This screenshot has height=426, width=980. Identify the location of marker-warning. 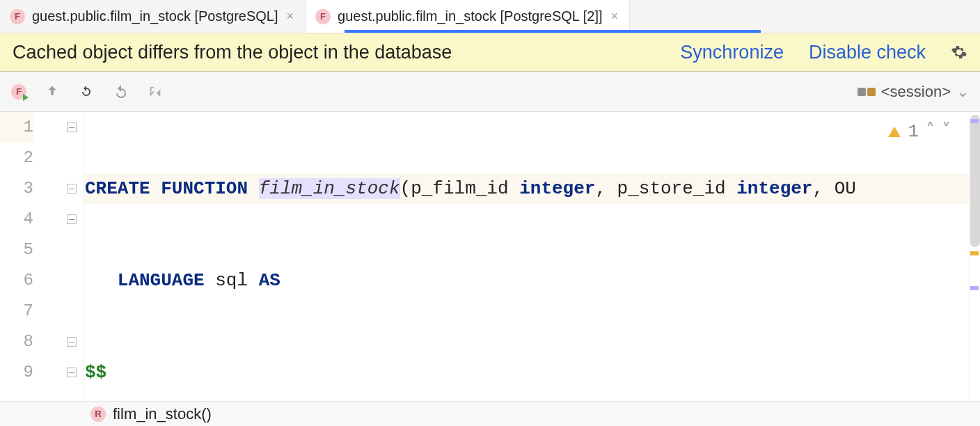
(974, 253).